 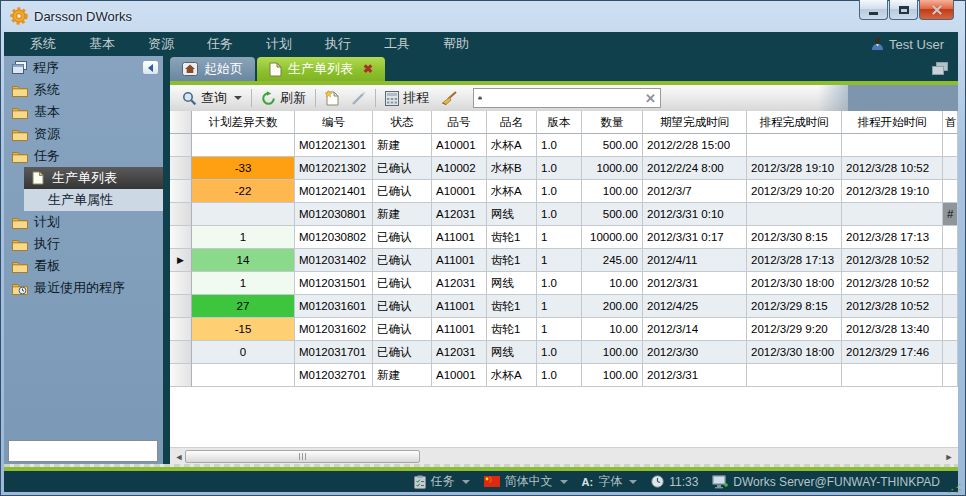 I want to click on tab-close-icon: ✖, so click(x=368, y=69).